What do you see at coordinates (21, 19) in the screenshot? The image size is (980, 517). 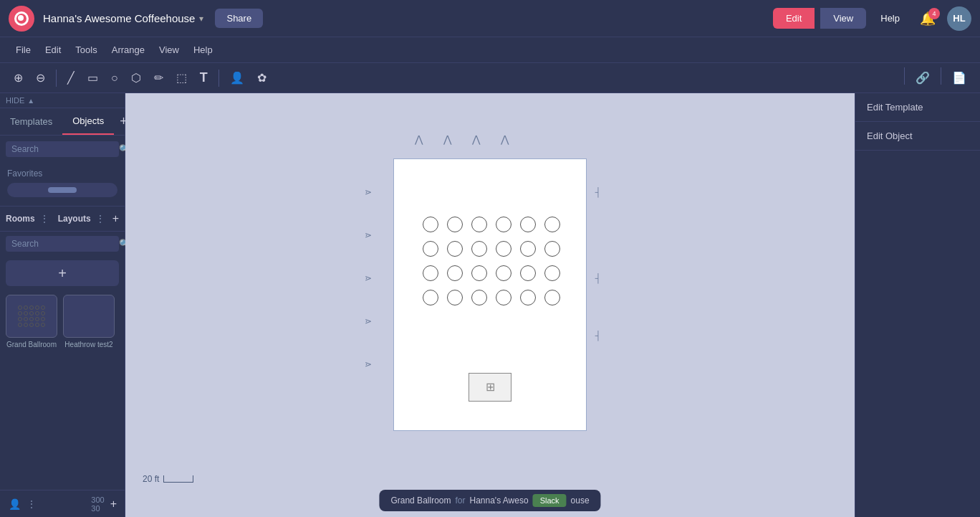 I see `logo-icon` at bounding box center [21, 19].